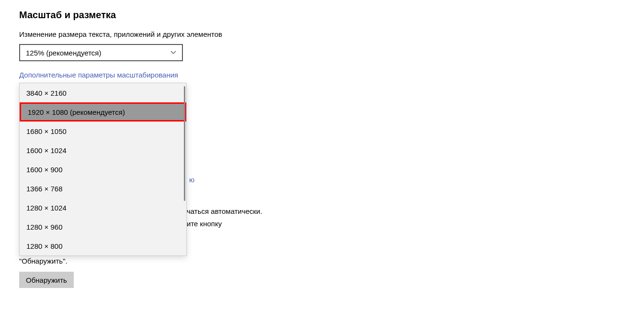 The height and width of the screenshot is (321, 644). What do you see at coordinates (103, 169) in the screenshot?
I see `resolution-option: 1600 × 900` at bounding box center [103, 169].